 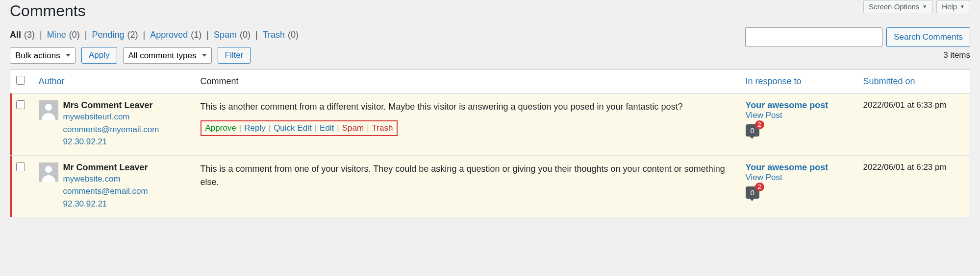 What do you see at coordinates (21, 80) in the screenshot?
I see `select-all-checkbox` at bounding box center [21, 80].